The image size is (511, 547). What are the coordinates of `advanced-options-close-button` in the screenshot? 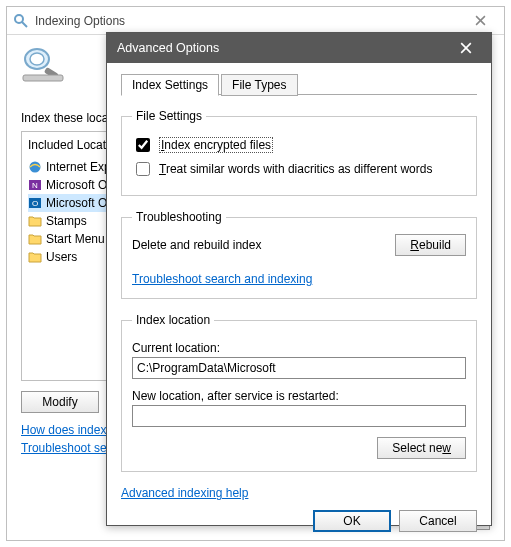 It's located at (466, 48).